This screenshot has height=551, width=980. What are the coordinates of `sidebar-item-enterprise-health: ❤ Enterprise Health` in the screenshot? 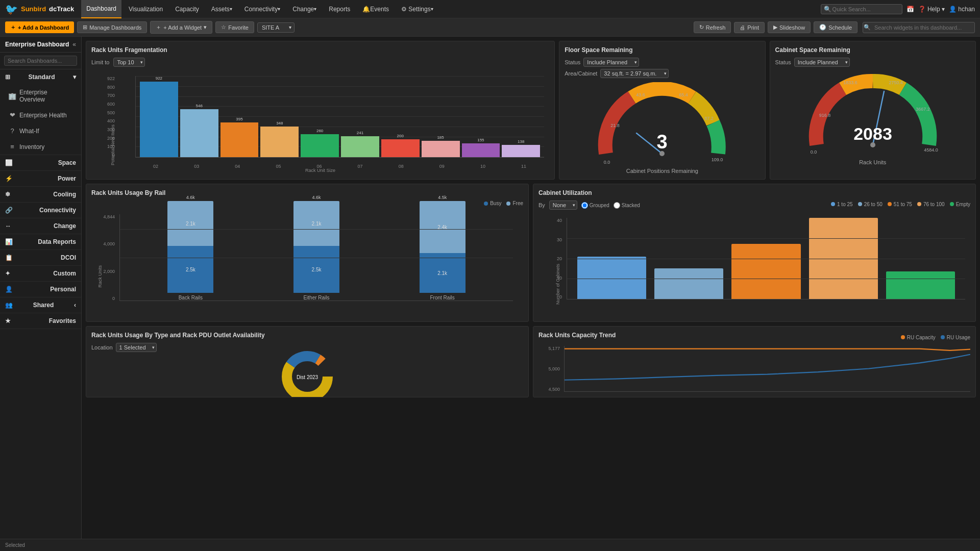 It's located at (41, 115).